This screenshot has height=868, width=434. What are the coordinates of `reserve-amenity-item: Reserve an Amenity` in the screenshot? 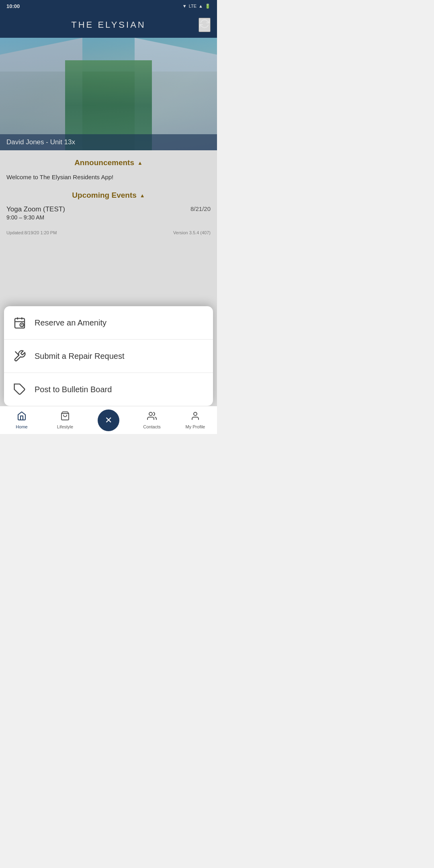 It's located at (108, 323).